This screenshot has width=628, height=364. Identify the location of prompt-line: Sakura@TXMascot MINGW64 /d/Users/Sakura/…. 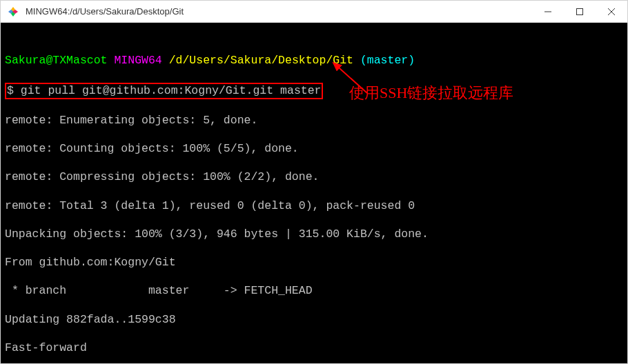
(314, 61).